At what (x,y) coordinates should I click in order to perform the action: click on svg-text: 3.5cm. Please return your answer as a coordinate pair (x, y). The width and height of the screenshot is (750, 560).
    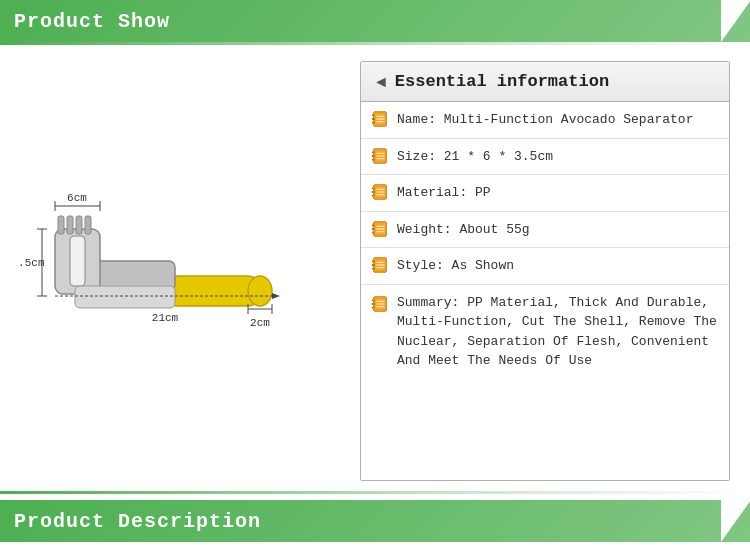
    Looking at the image, I should click on (32, 263).